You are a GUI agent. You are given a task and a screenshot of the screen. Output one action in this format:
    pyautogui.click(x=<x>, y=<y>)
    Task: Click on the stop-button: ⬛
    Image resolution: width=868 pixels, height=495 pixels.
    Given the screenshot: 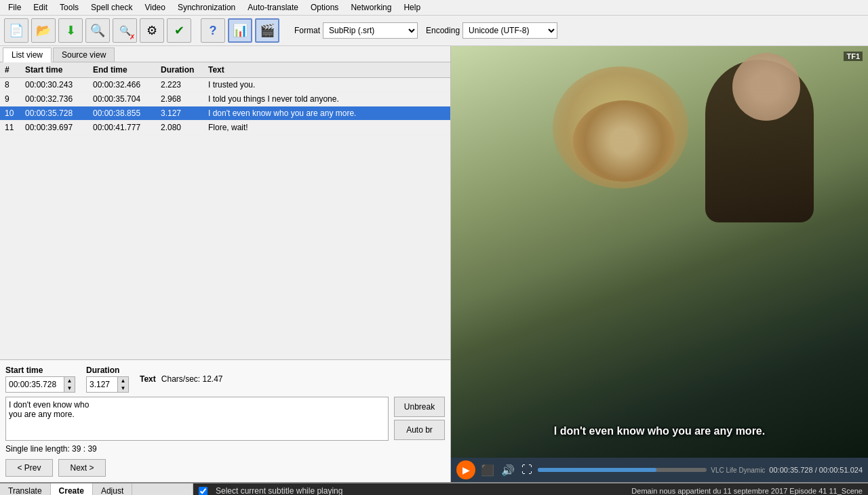 What is the action you would take?
    pyautogui.click(x=488, y=471)
    